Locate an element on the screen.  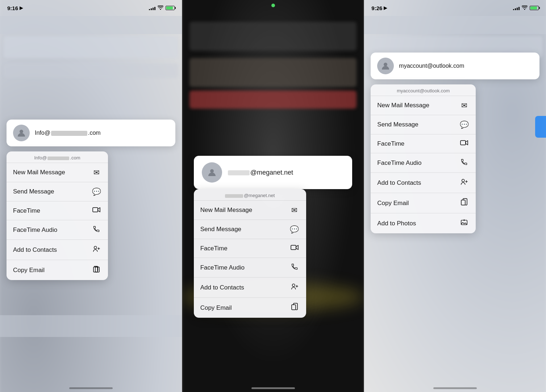
menu-item-new-mail-2: New Mail Message ✉ is located at coordinates (250, 210).